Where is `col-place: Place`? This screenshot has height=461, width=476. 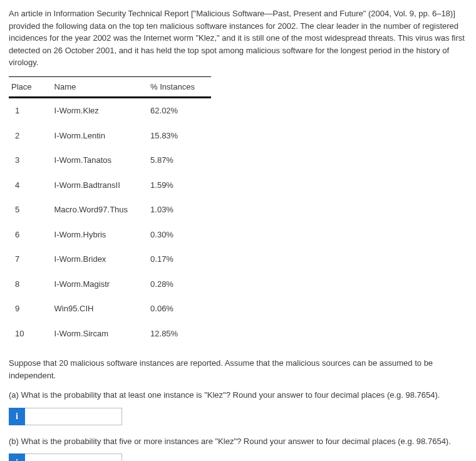
col-place: Place is located at coordinates (29, 86).